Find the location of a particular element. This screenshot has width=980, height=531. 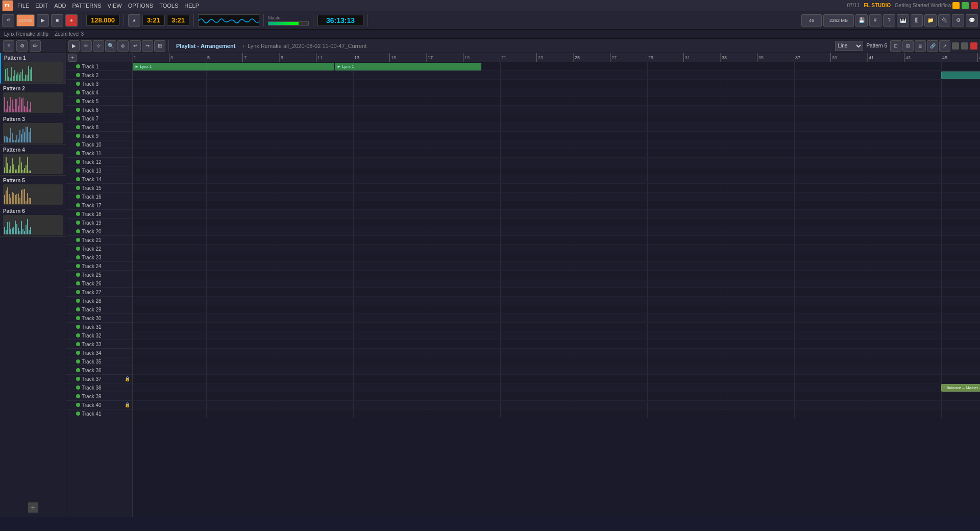

arrange-btn: ≣ is located at coordinates (920, 46).